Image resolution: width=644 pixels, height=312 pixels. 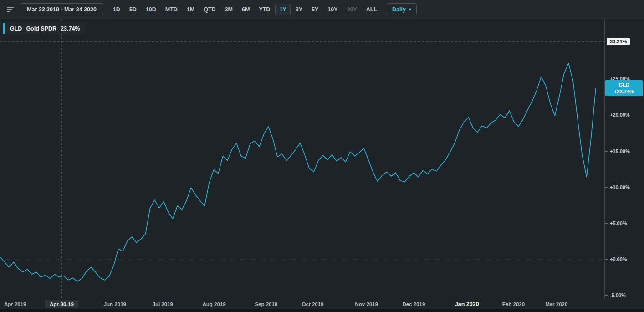 What do you see at coordinates (620, 115) in the screenshot?
I see `y-axis-label: +20.00%` at bounding box center [620, 115].